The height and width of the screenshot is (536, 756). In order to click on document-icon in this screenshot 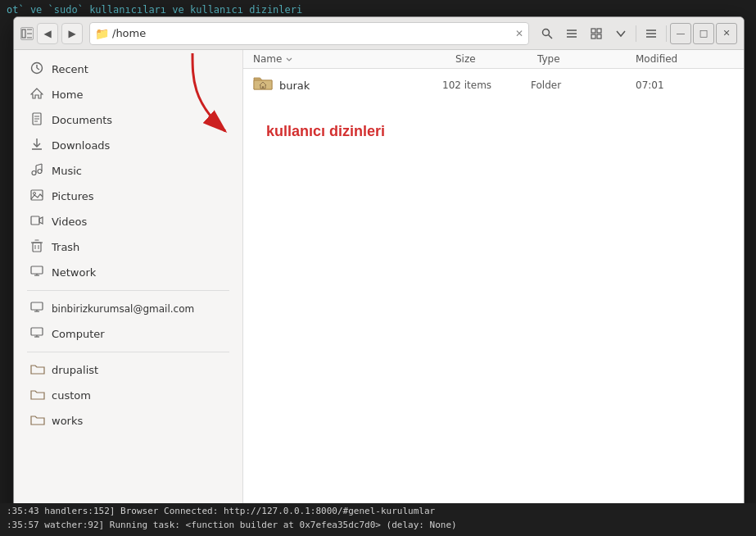, I will do `click(37, 120)`.